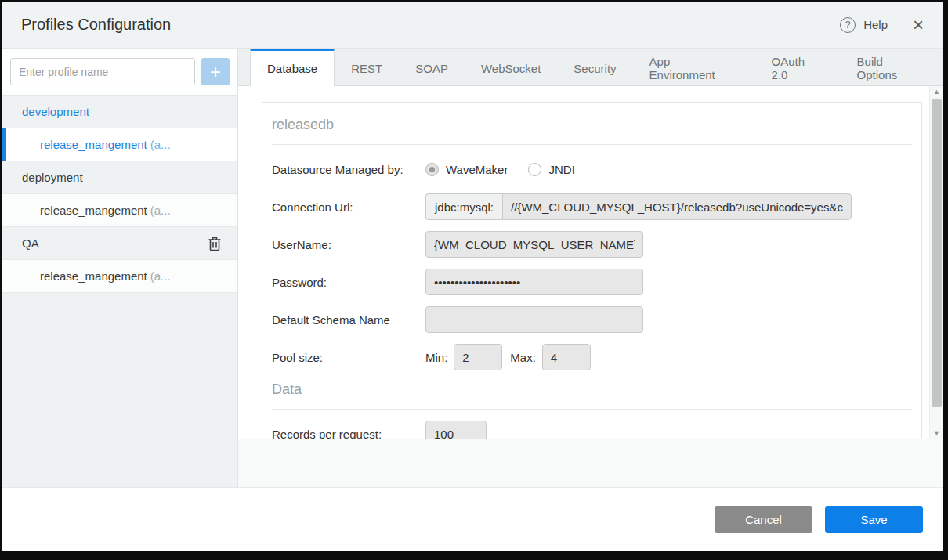  I want to click on password-row: Password:, so click(592, 282).